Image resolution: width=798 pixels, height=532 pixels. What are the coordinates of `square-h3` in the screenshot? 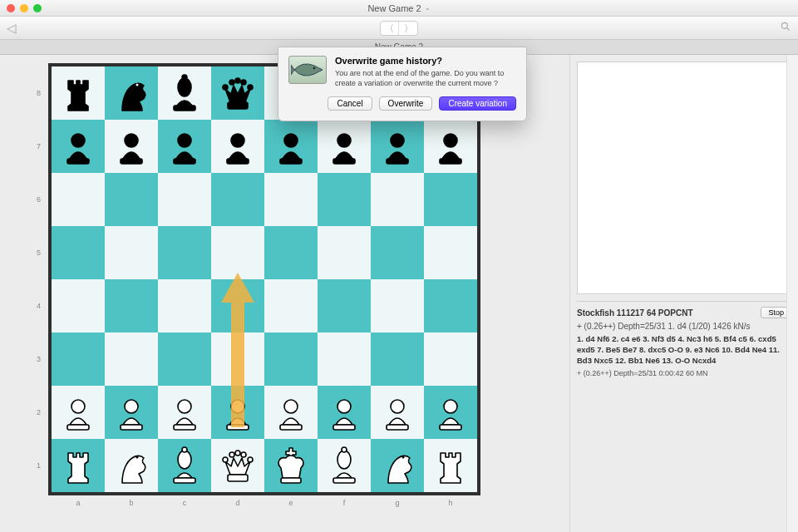 It's located at (451, 359).